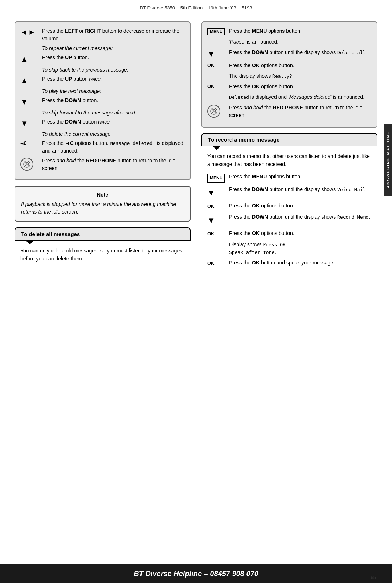  Describe the element at coordinates (113, 122) in the screenshot. I see `down-button-twice-text: Press the DOWN button twice` at that location.